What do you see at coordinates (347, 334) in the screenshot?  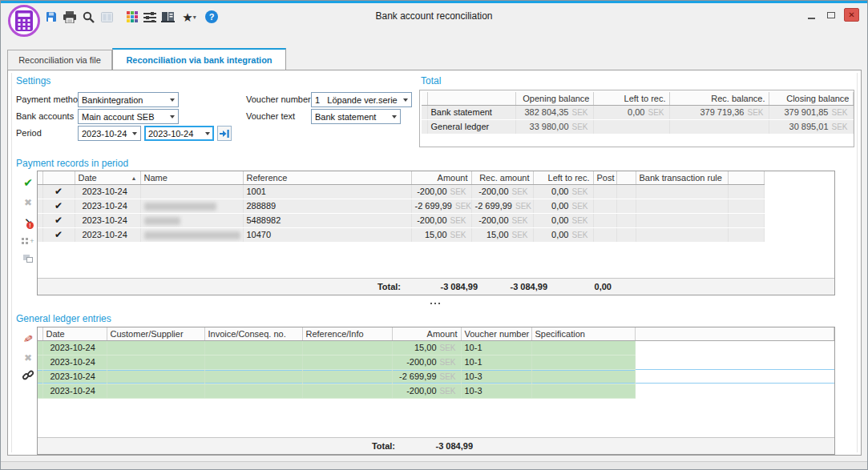 I see `header-reference-info: Reference/Info` at bounding box center [347, 334].